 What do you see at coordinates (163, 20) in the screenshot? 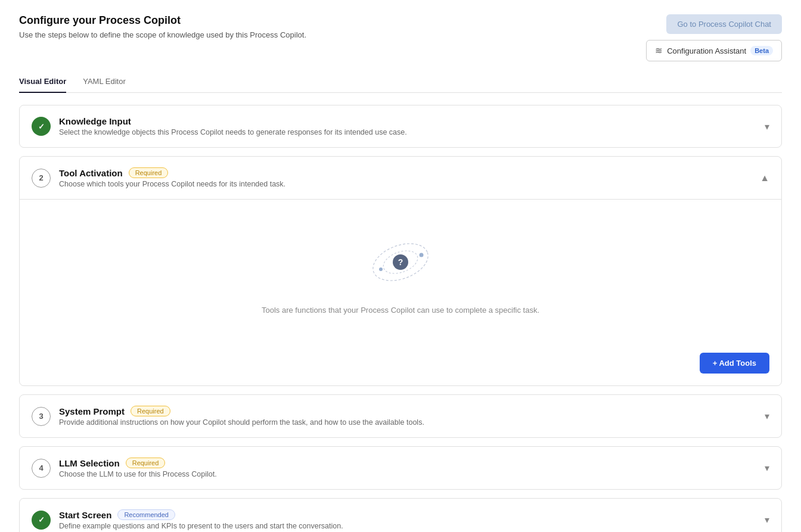
I see `page-title: Configure your Process Copilot` at bounding box center [163, 20].